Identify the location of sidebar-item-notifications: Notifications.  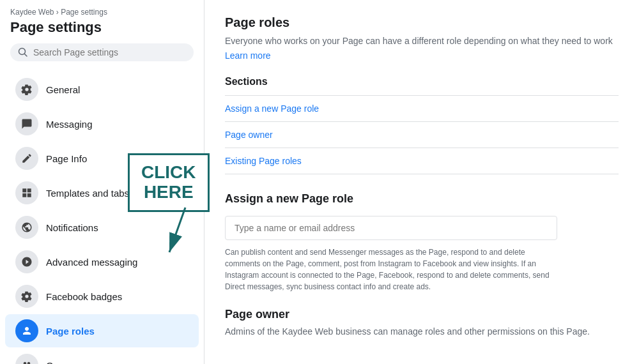
(102, 227).